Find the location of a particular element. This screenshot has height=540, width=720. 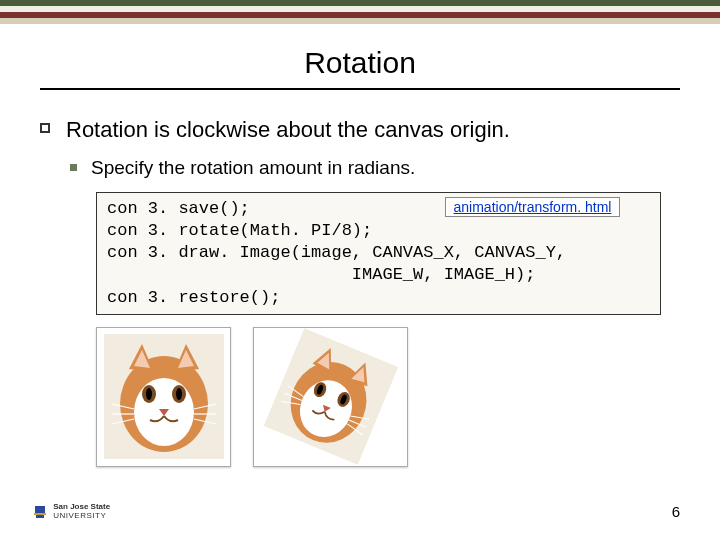

cat-image-rotated is located at coordinates (330, 396).